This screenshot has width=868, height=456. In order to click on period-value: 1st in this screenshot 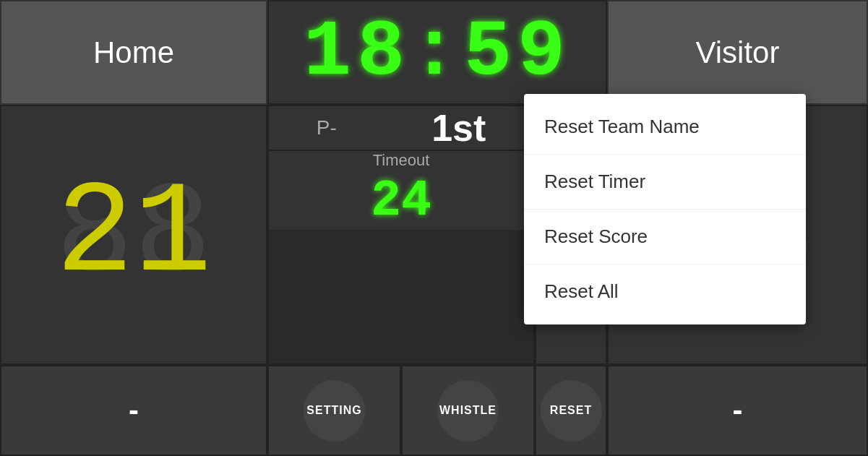, I will do `click(458, 128)`.